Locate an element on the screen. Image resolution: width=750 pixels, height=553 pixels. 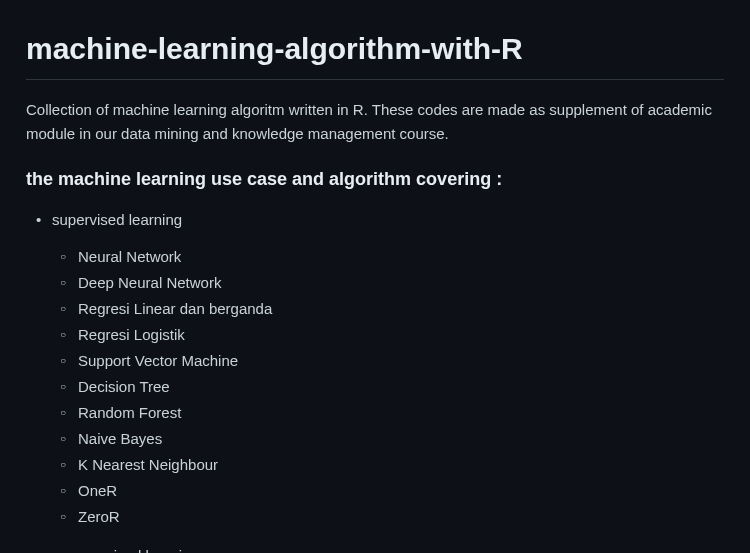
category-label: supervised learning is located at coordinates (117, 220).